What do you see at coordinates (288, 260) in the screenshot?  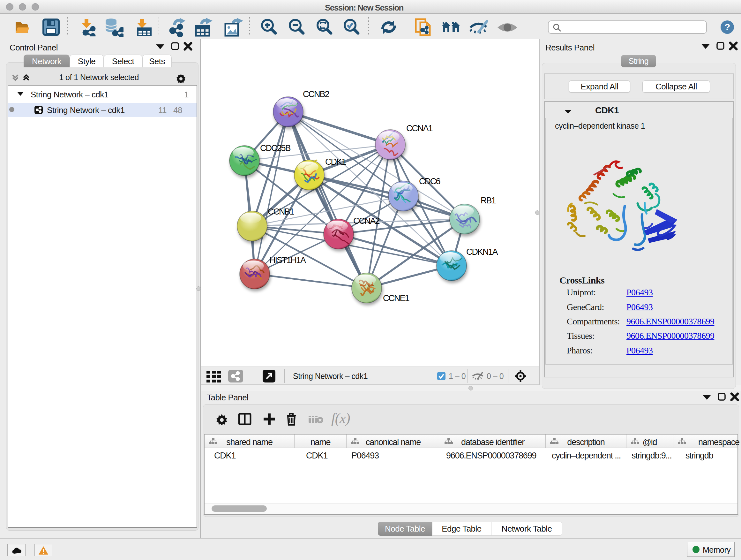 I see `svg-text: HIST1H1A` at bounding box center [288, 260].